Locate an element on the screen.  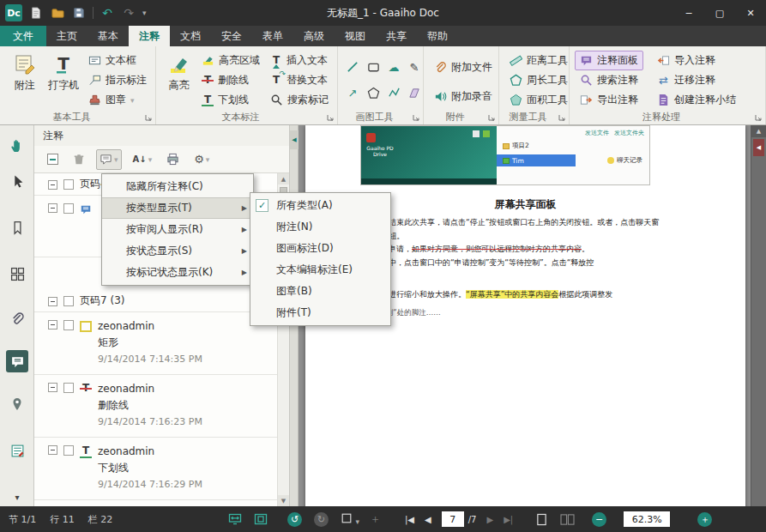
page-thumbnails-button is located at coordinates (17, 274).